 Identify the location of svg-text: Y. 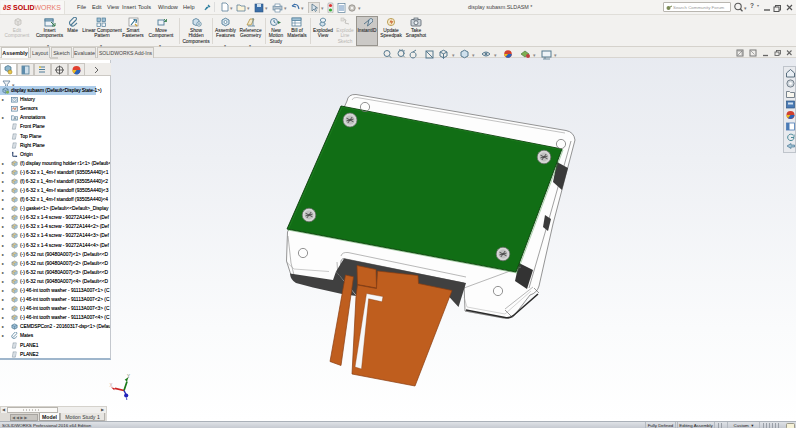
(128, 376).